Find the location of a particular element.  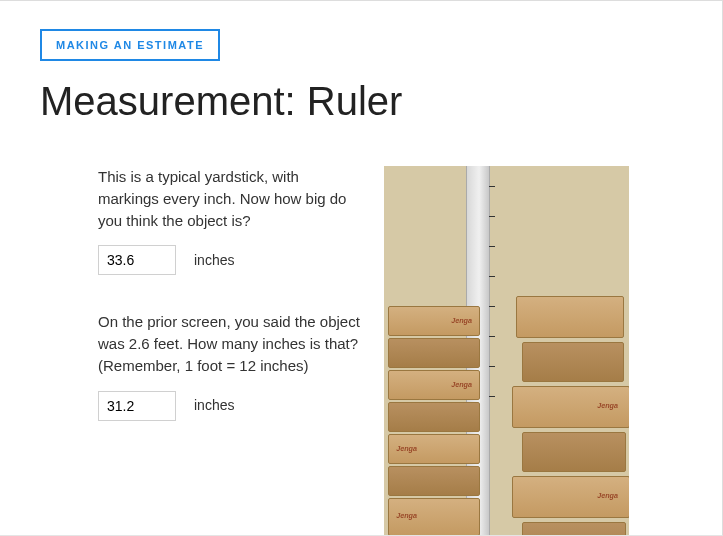

question-2-prompt: On the prior screen, you said the object… is located at coordinates (229, 344).